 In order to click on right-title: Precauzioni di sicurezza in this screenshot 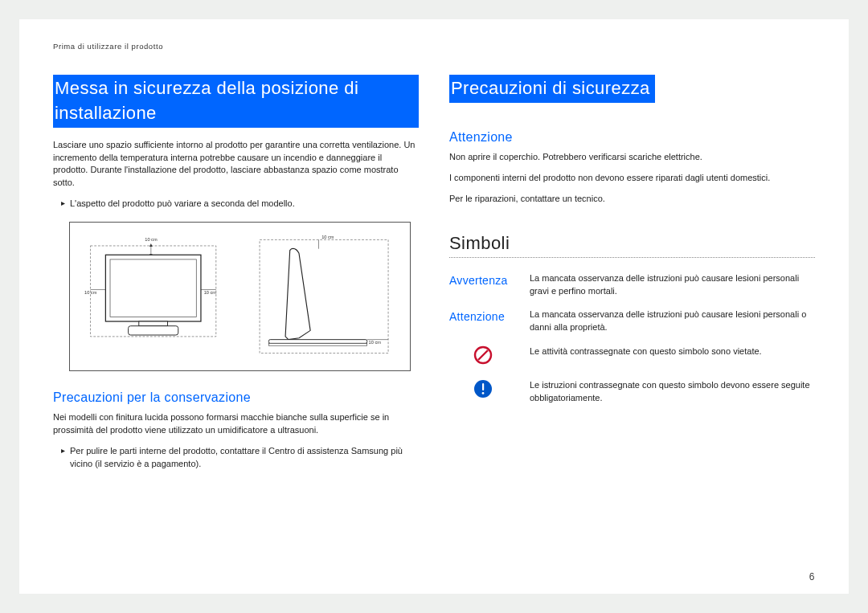, I will do `click(552, 88)`.